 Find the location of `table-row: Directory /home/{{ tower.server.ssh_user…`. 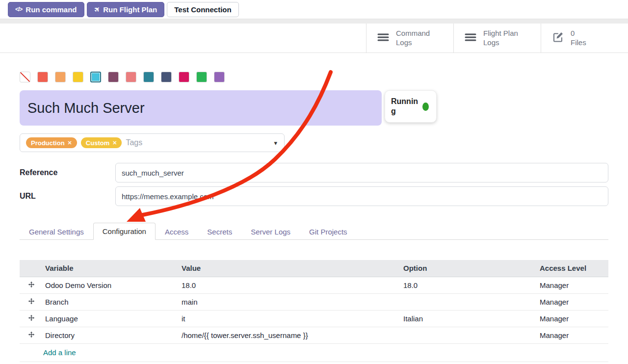

table-row: Directory /home/{{ tower.server.ssh_user… is located at coordinates (314, 335).